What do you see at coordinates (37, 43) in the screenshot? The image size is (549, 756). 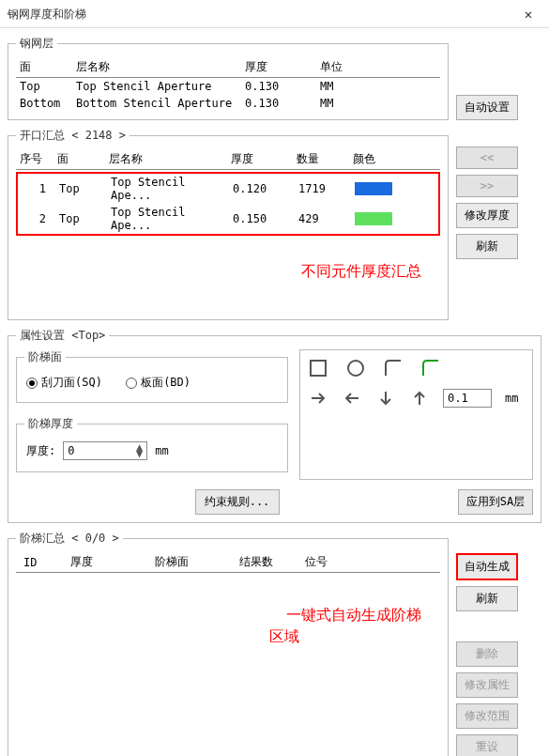 I see `layer-legend: 钢网层` at bounding box center [37, 43].